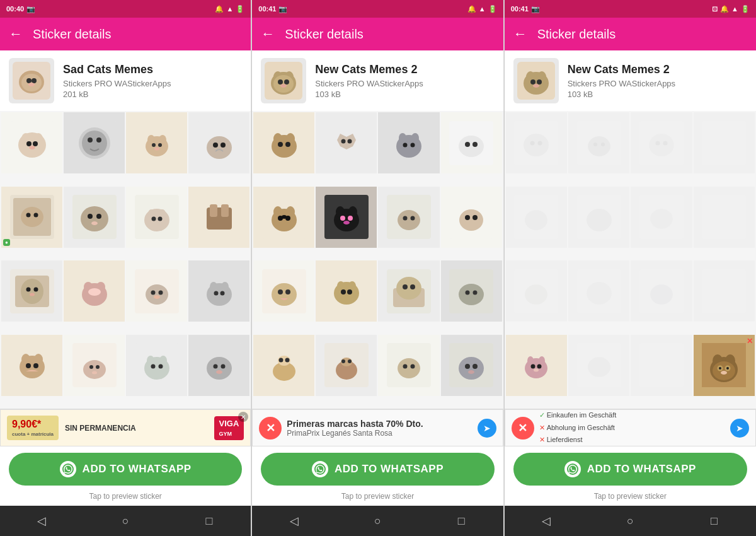 The height and width of the screenshot is (536, 756). Describe the element at coordinates (630, 428) in the screenshot. I see `ad-banner-3: ✕ ✓Einkaufen im Geschäft ✕Abholung im Ge…` at that location.